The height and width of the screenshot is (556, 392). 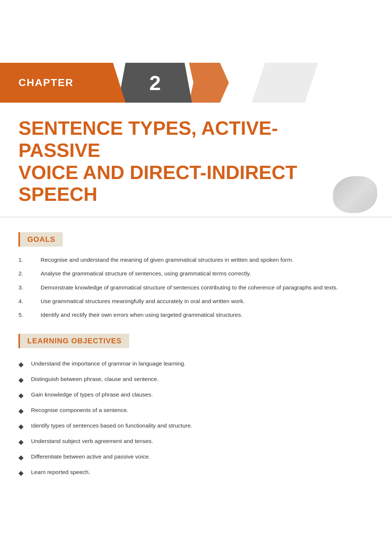 What do you see at coordinates (111, 425) in the screenshot?
I see `objective-text: Identify types of sentences based on fun…` at bounding box center [111, 425].